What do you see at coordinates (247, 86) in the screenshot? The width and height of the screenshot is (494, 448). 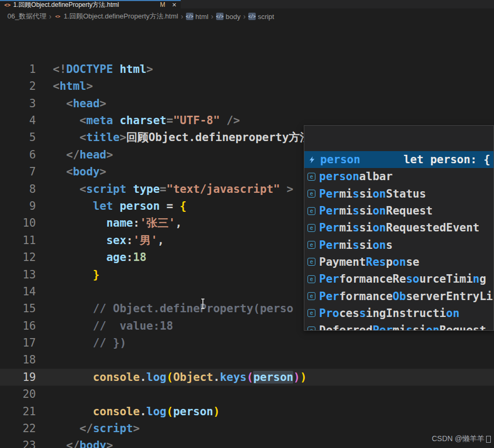 I see `code-line: 2<html>` at bounding box center [247, 86].